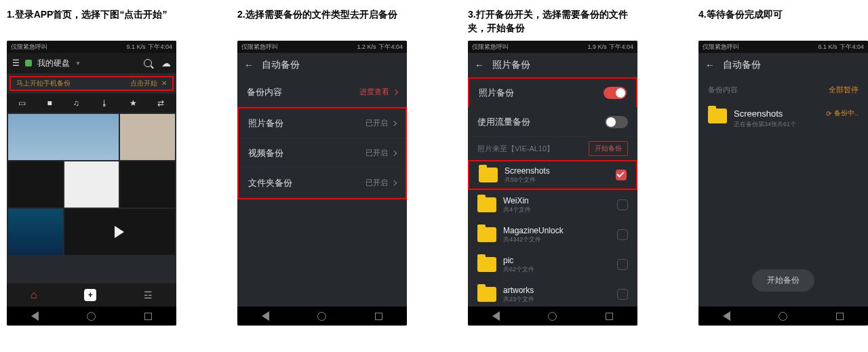 Image resolution: width=868 pixels, height=352 pixels. I want to click on folder-name: WeiXin, so click(557, 201).